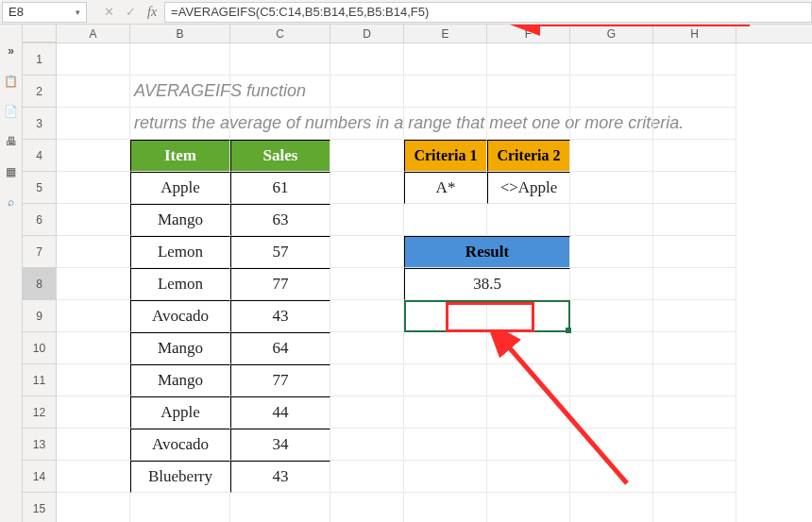 This screenshot has height=522, width=812. Describe the element at coordinates (280, 220) in the screenshot. I see `table-cell-sales: 63` at that location.